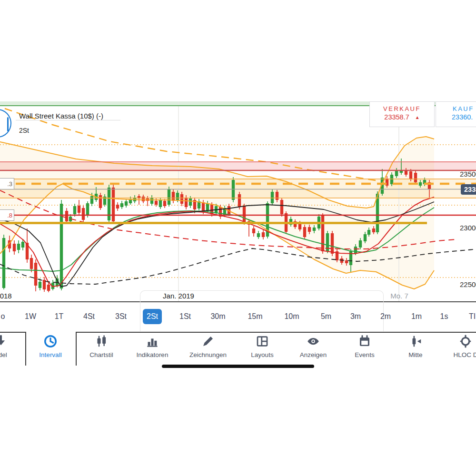 The height and width of the screenshot is (476, 476). I want to click on interval-option-o: o, so click(8, 317).